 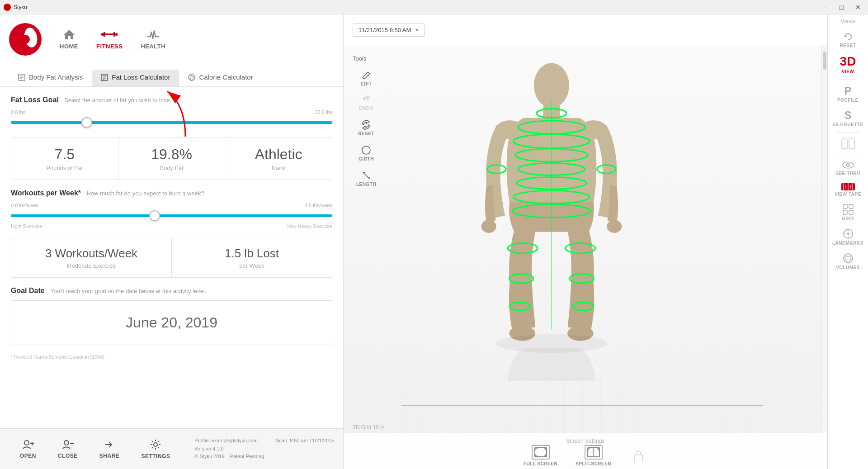 I want to click on tool-undo: UNDO, so click(x=366, y=103).